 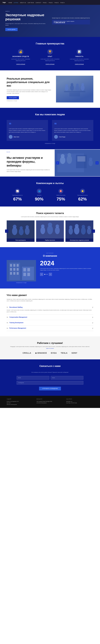 I want to click on nav-listing: Listing, so click(x=16, y=2).